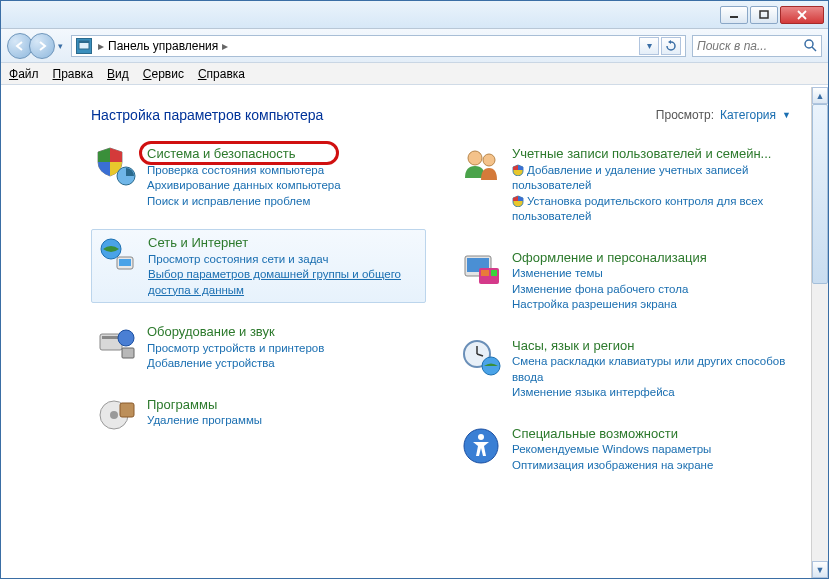 The height and width of the screenshot is (579, 829). Describe the element at coordinates (207, 115) in the screenshot. I see `page-title: Настройка параметров компьютера` at that location.